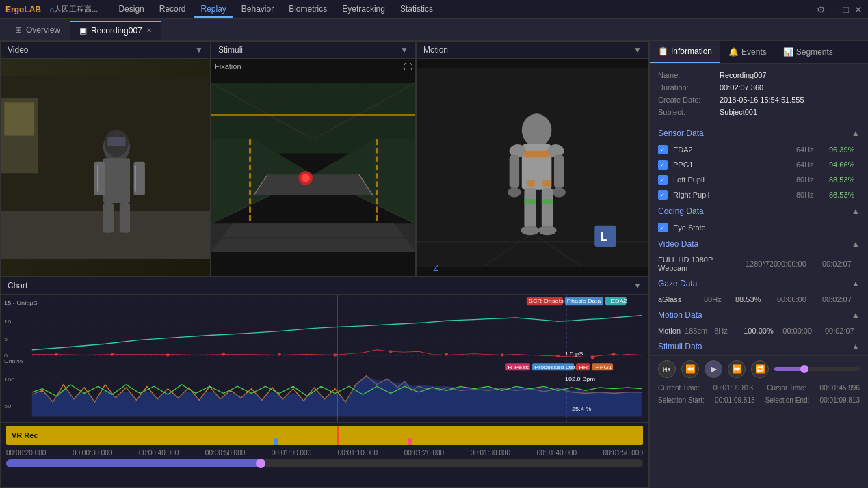  What do you see at coordinates (759, 100) in the screenshot?
I see `info-date-row: Create Date: 2018-05-16 15:54:51.555` at bounding box center [759, 100].